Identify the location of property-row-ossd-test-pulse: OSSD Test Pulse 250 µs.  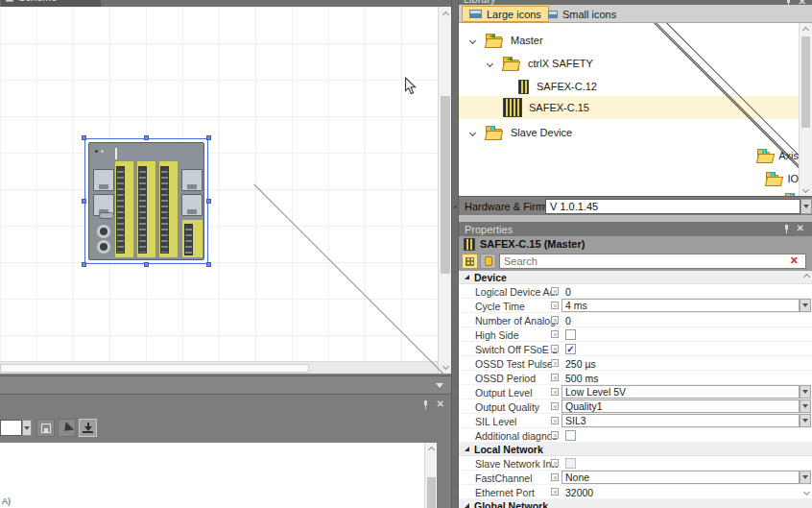
(635, 363).